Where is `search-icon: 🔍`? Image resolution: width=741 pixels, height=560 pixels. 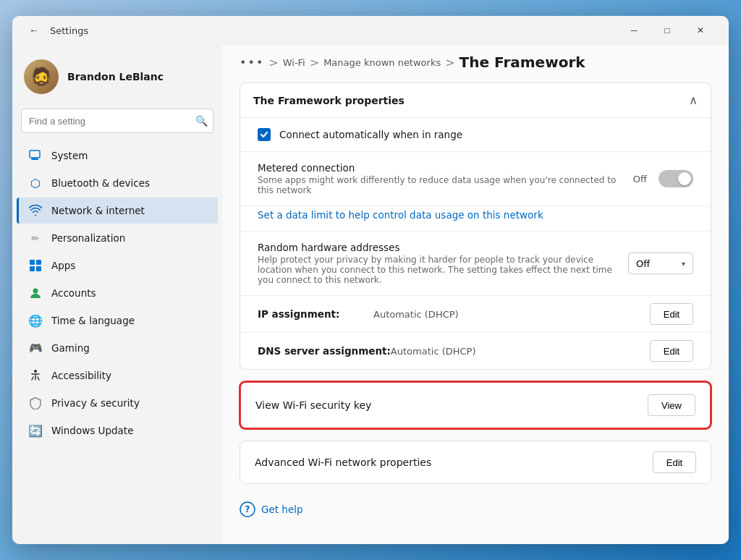 search-icon: 🔍 is located at coordinates (201, 121).